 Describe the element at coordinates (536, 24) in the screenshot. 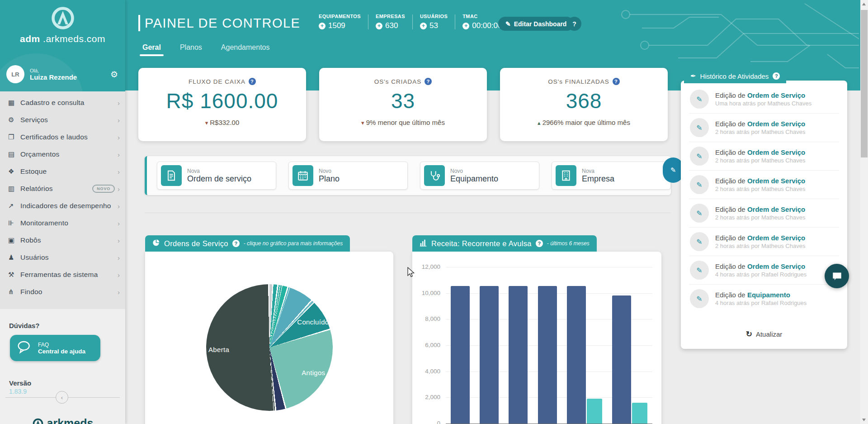

I see `edit-dashboard-button: ✎ Editar Dashboard` at that location.